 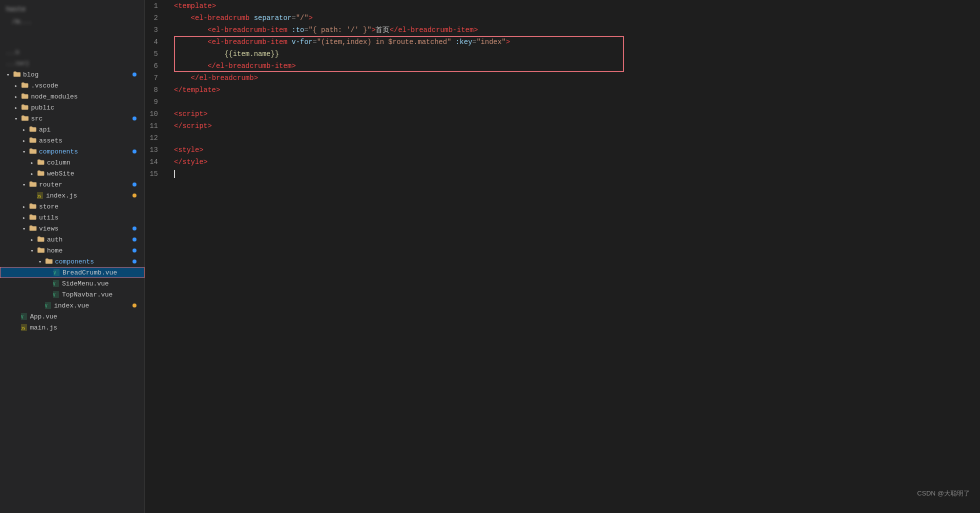 I want to click on folder-icon-column, so click(x=41, y=162).